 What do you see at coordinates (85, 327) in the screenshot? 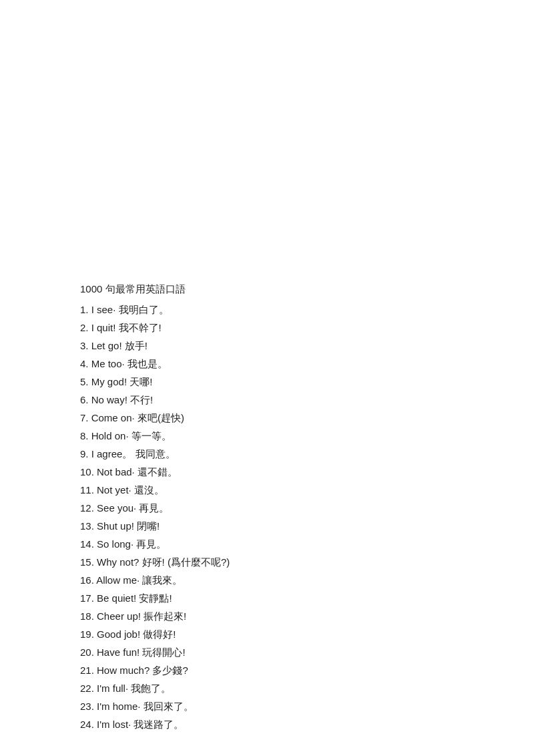
I see `phrase-number: 2.` at bounding box center [85, 327].